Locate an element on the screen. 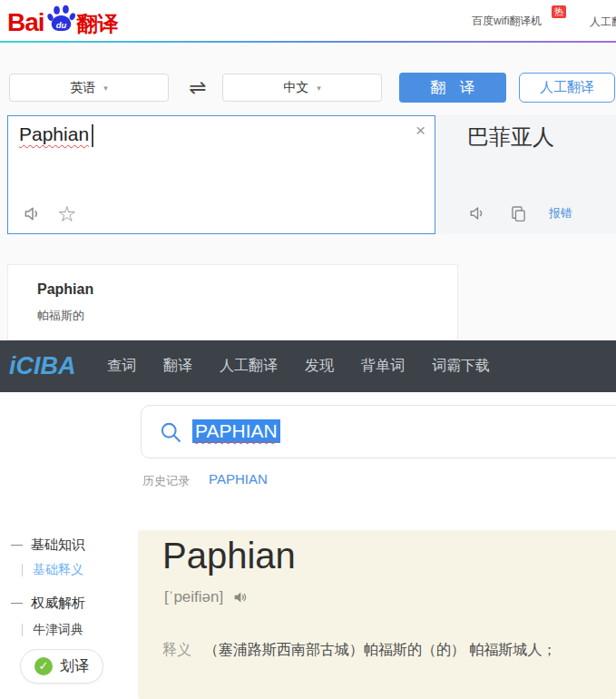 Image resolution: width=616 pixels, height=699 pixels. sidebar-item-label: 牛津词典 is located at coordinates (58, 630).